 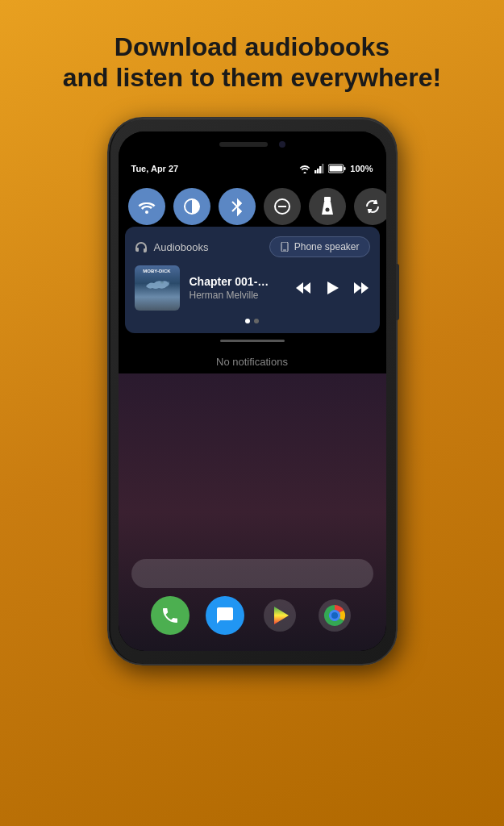 What do you see at coordinates (181, 247) in the screenshot?
I see `notif-app-name-label: Audiobooks` at bounding box center [181, 247].